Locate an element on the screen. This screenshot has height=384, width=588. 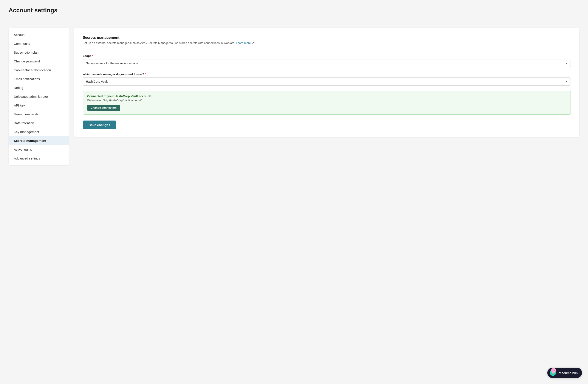
sidebar-item-advanced-settings: Advanced settings is located at coordinates (39, 158).